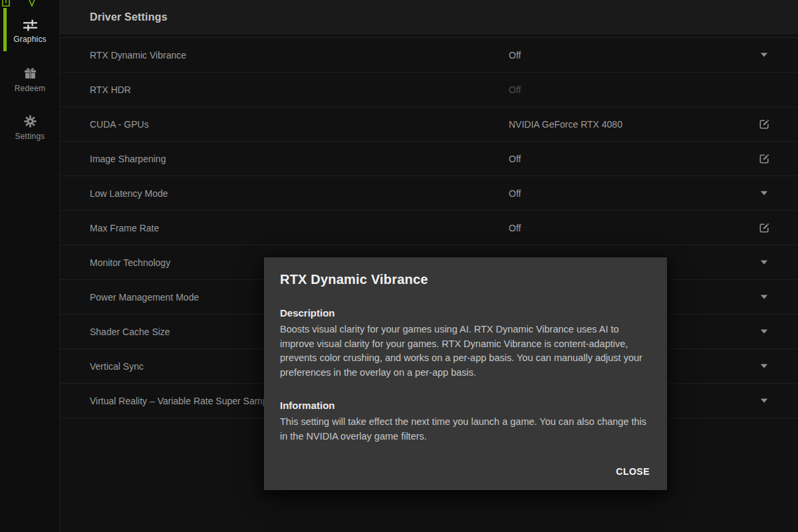 The width and height of the screenshot is (798, 532). I want to click on page-title: Driver Settings, so click(129, 17).